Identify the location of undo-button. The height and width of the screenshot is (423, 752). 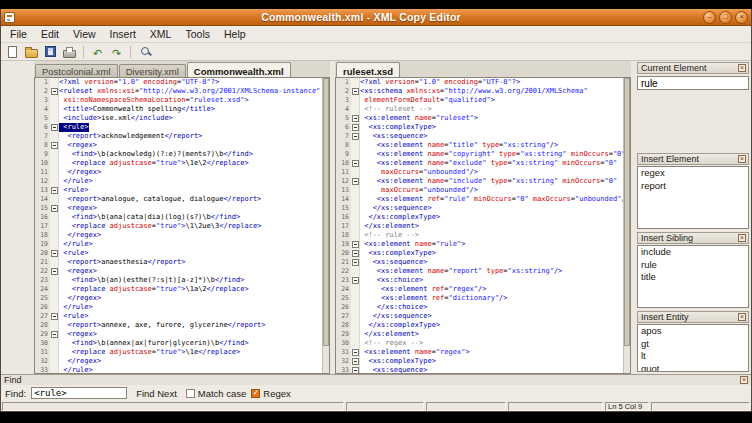
(98, 52).